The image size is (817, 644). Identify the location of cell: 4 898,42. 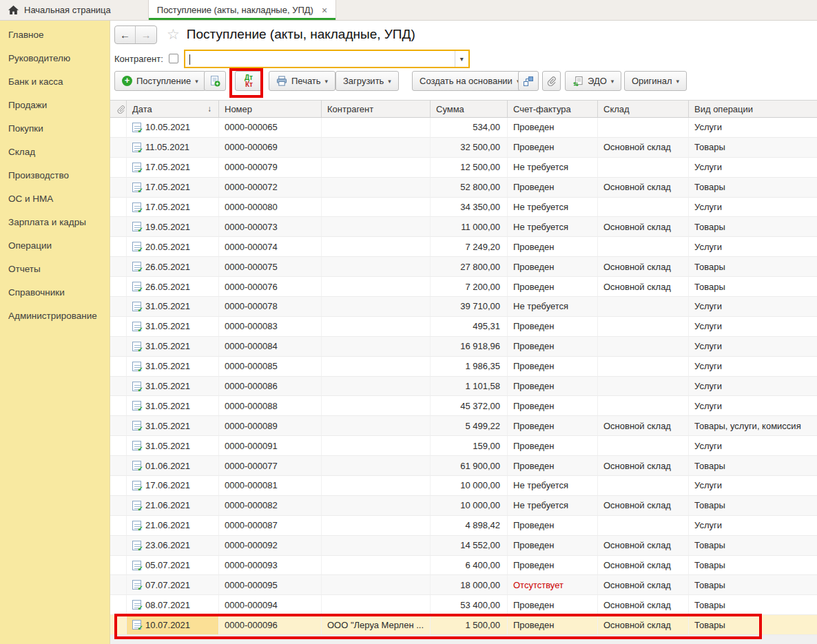
(469, 526).